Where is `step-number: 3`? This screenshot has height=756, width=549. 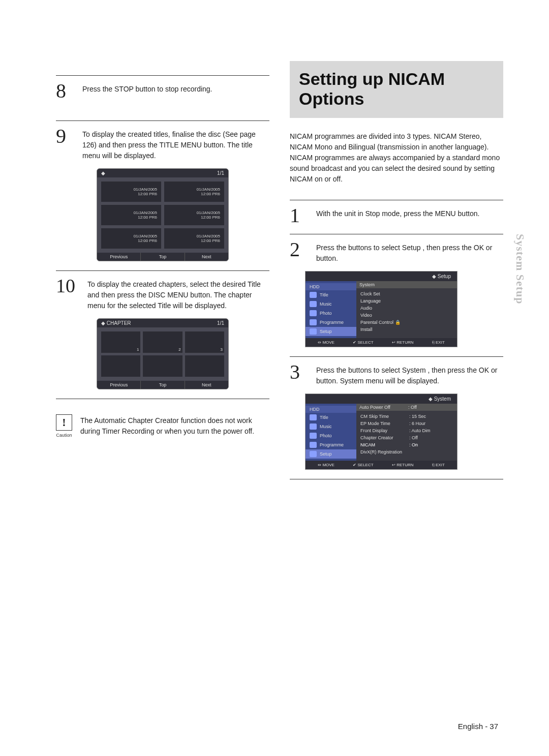 step-number: 3 is located at coordinates (300, 375).